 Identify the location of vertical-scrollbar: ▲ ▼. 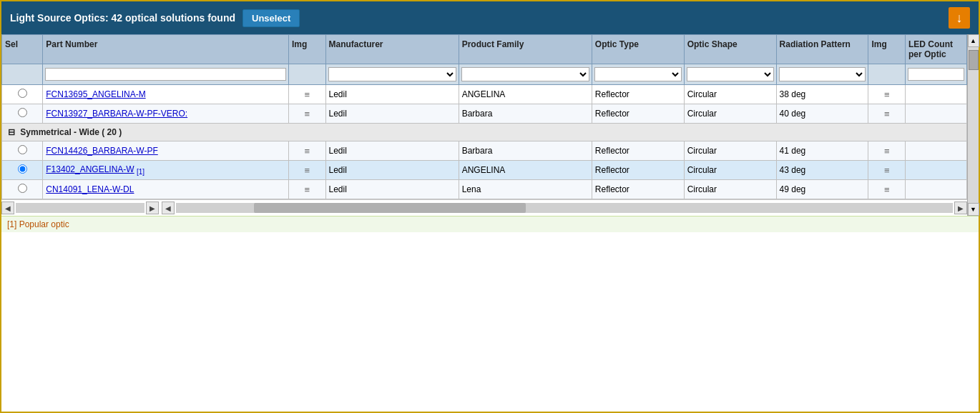
(973, 125).